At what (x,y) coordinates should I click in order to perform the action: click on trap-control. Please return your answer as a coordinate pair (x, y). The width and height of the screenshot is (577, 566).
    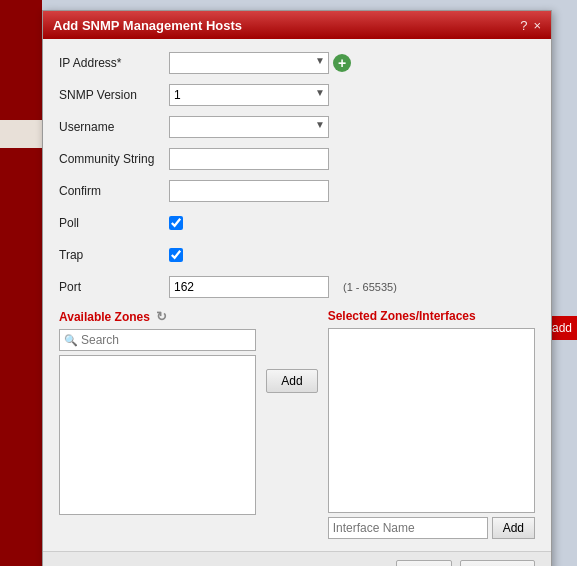
    Looking at the image, I should click on (352, 255).